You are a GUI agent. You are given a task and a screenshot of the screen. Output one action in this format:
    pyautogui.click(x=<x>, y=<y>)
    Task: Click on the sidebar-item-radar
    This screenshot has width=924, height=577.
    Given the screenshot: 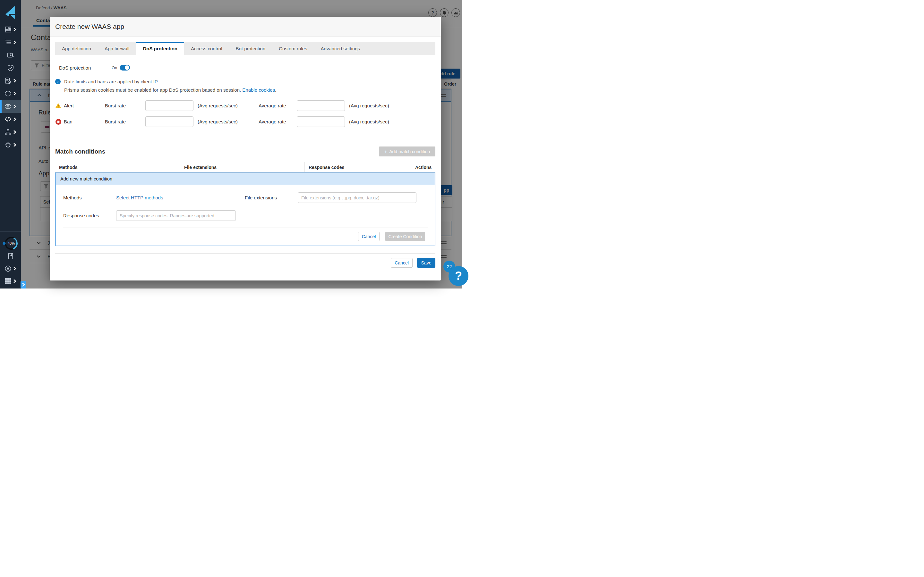 What is the action you would take?
    pyautogui.click(x=11, y=55)
    